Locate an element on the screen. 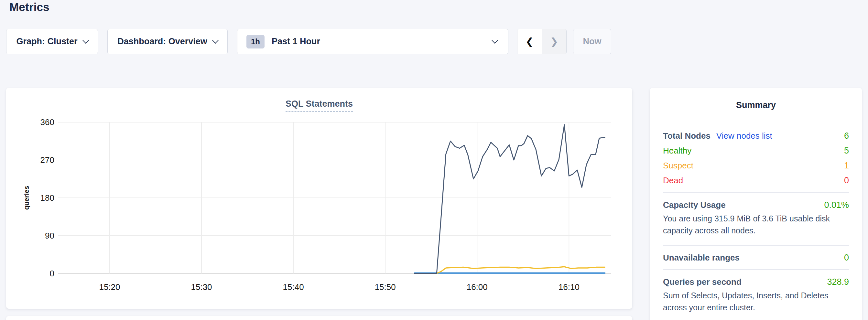 The width and height of the screenshot is (868, 320). chevron-right-icon: ❯ is located at coordinates (554, 42).